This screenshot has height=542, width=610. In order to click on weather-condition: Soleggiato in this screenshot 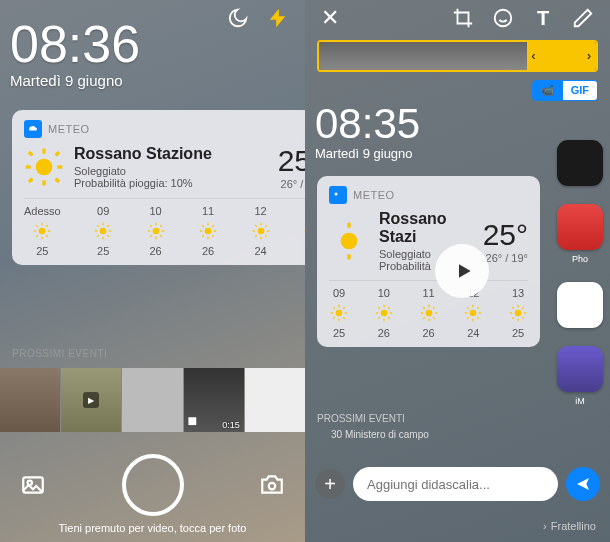, I will do `click(171, 171)`.